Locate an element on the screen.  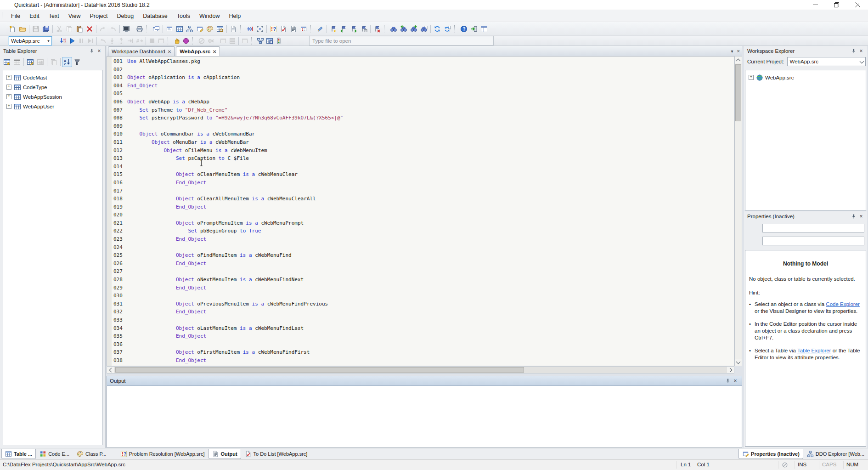
code-line: 017 is located at coordinates (421, 191).